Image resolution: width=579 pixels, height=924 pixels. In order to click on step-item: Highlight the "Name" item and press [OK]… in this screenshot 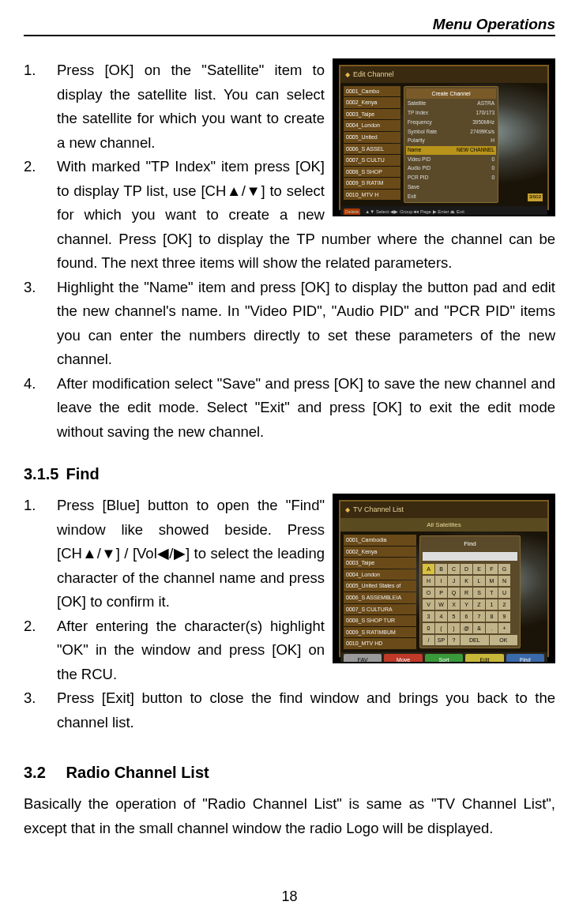, I will do `click(289, 324)`.